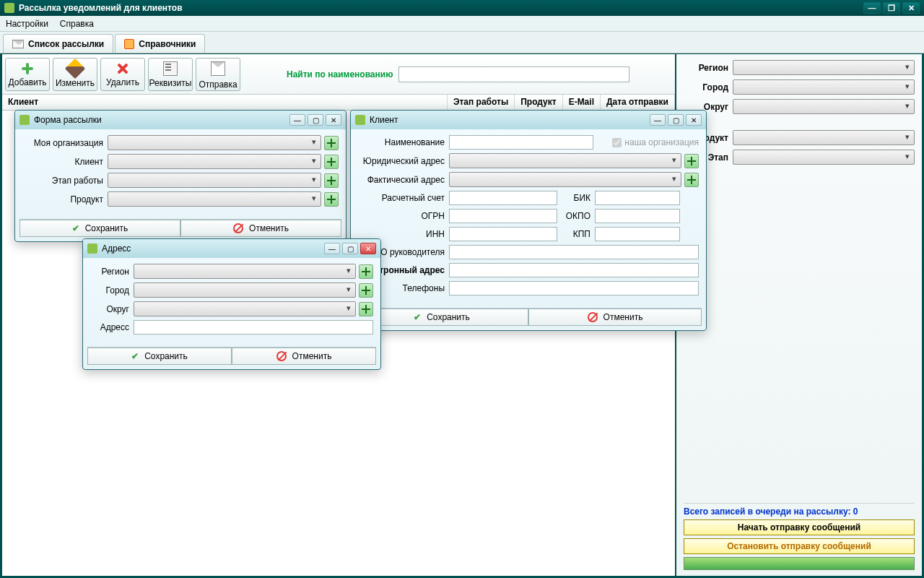  What do you see at coordinates (911, 8) in the screenshot?
I see `close-button: ✕` at bounding box center [911, 8].